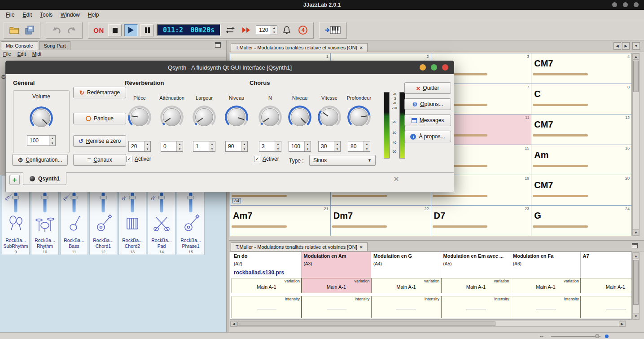  What do you see at coordinates (337, 286) in the screenshot?
I see `song-part-column: Modulation en Am(A3)variationMain A-1int…` at bounding box center [337, 286].